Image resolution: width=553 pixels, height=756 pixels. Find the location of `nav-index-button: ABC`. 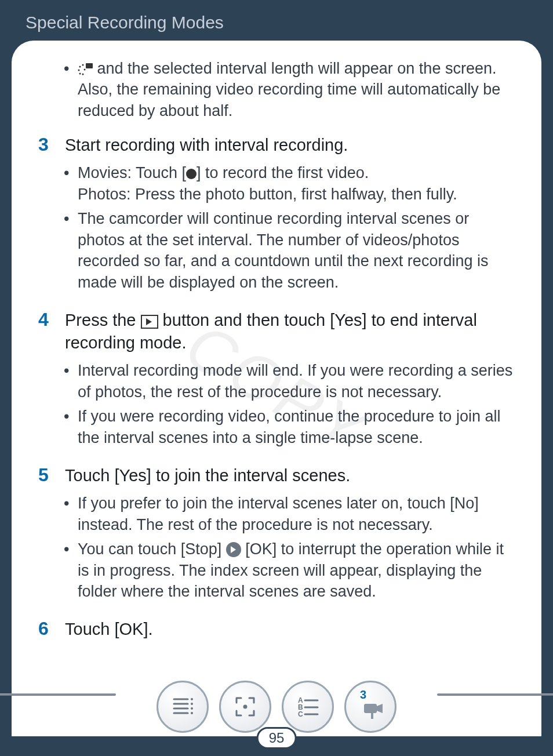

nav-index-button: ABC is located at coordinates (308, 707).